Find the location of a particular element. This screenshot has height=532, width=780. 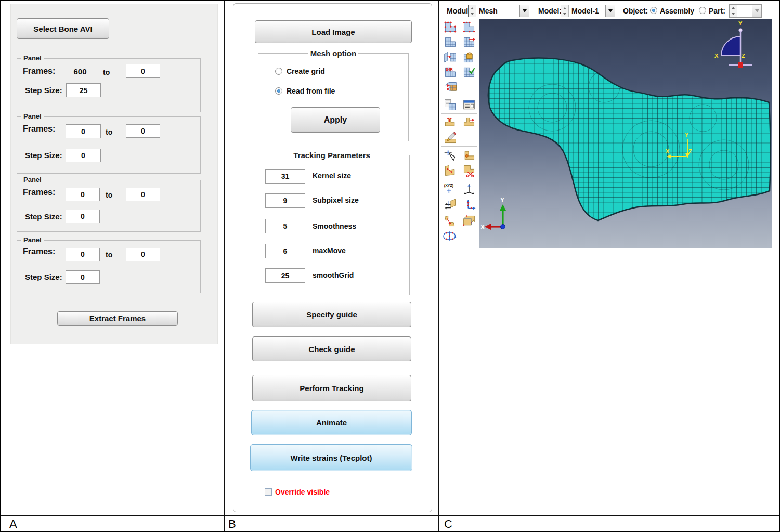

view-compass is located at coordinates (736, 48).